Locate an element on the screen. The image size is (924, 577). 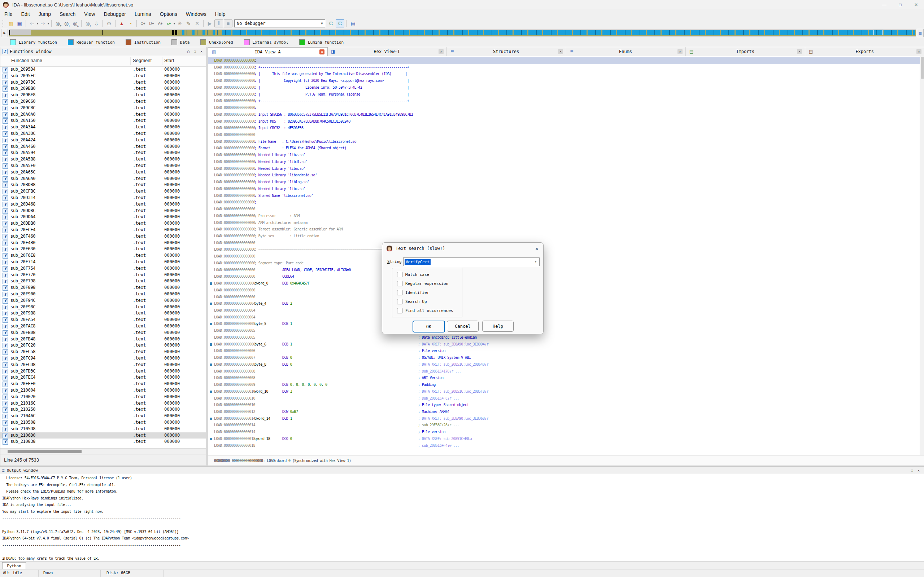
checkbox-identifier: Identifier is located at coordinates (413, 293).